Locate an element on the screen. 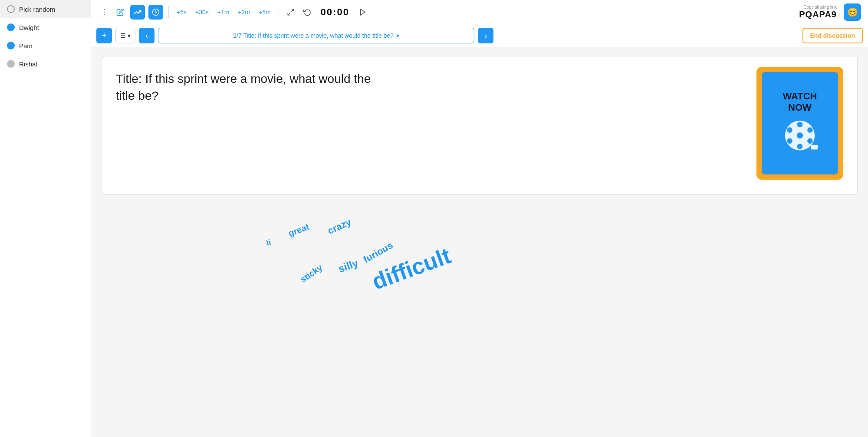 The image size is (868, 437). prev-icon: ‹ is located at coordinates (147, 36).